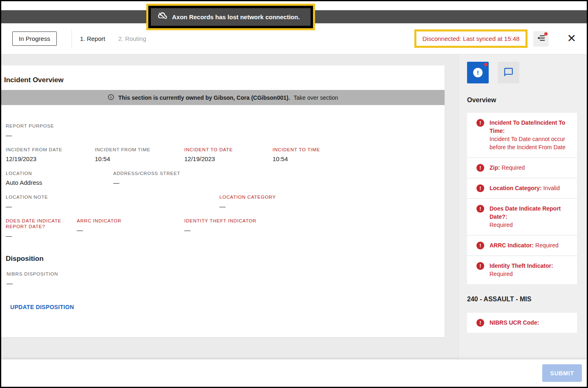  I want to click on tab-routing: 2. Routing, so click(132, 38).